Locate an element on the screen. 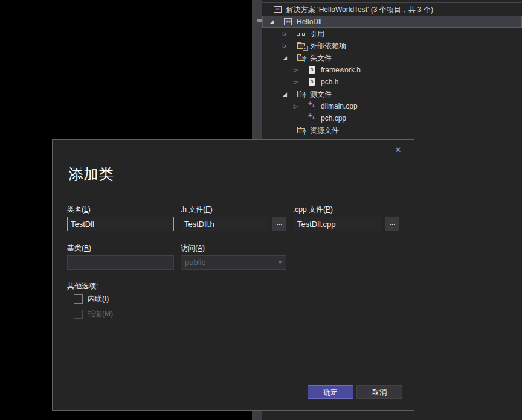  other-options-heading: 其他选项: is located at coordinates (82, 286).